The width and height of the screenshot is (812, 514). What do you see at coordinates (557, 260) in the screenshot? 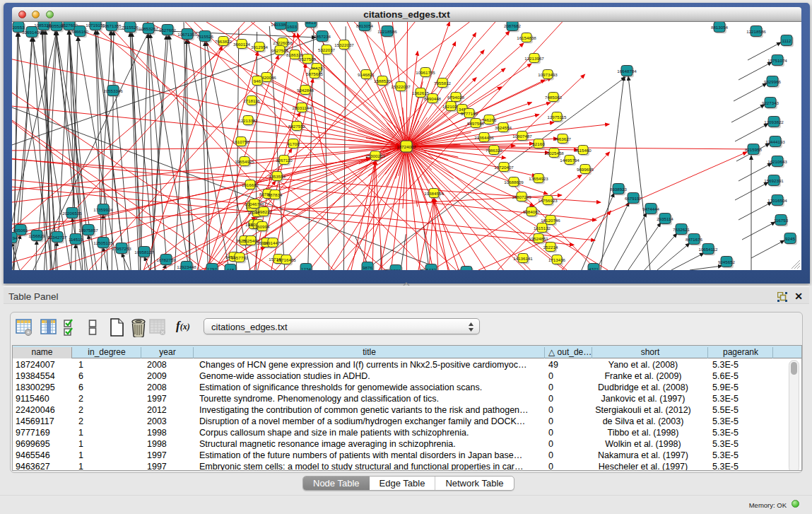
I see `svg-text: 1713436` at bounding box center [557, 260].